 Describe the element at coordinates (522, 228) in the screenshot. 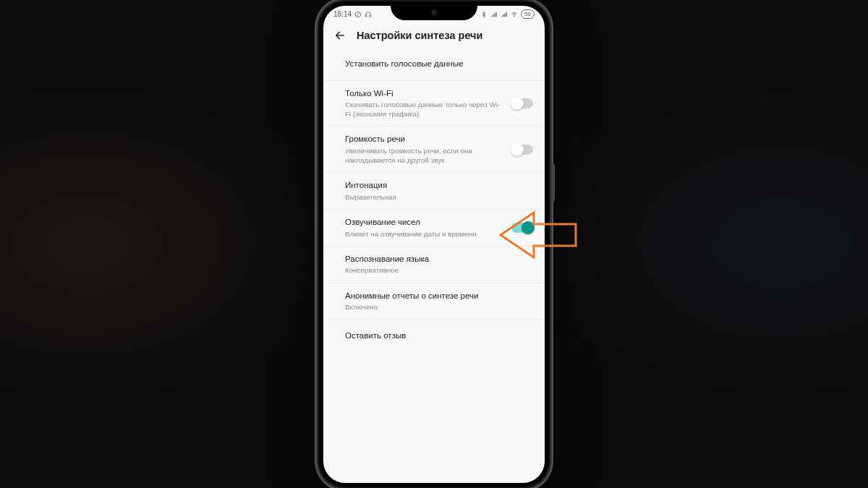

I see `toggle-number-pronunciation` at that location.